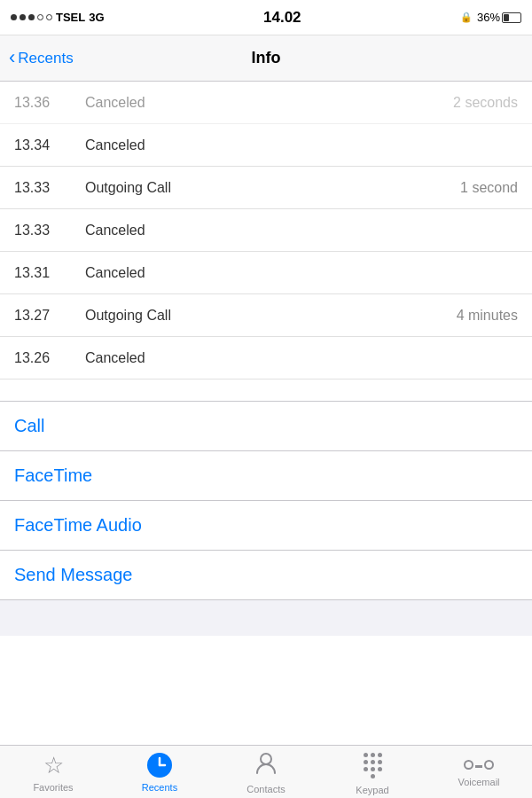  I want to click on bottom-spacer, so click(266, 618).